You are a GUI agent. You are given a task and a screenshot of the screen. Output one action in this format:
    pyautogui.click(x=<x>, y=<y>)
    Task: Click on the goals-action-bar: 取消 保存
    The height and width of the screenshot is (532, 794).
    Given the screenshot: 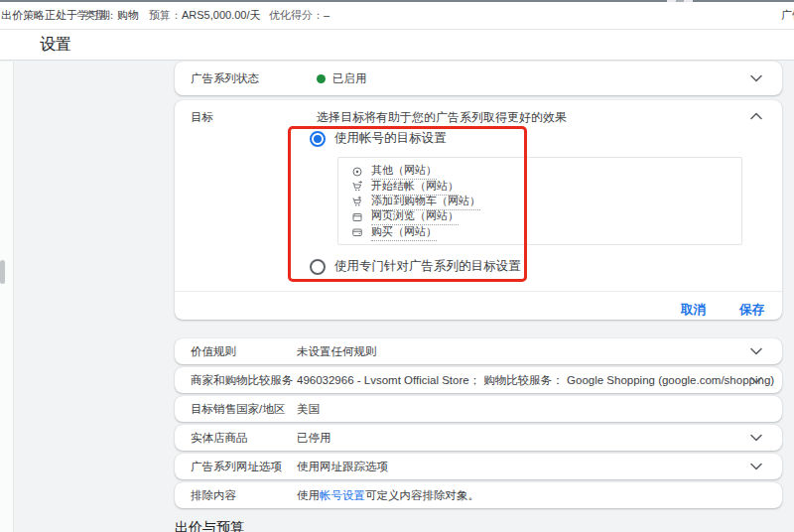 What is the action you would take?
    pyautogui.click(x=723, y=310)
    